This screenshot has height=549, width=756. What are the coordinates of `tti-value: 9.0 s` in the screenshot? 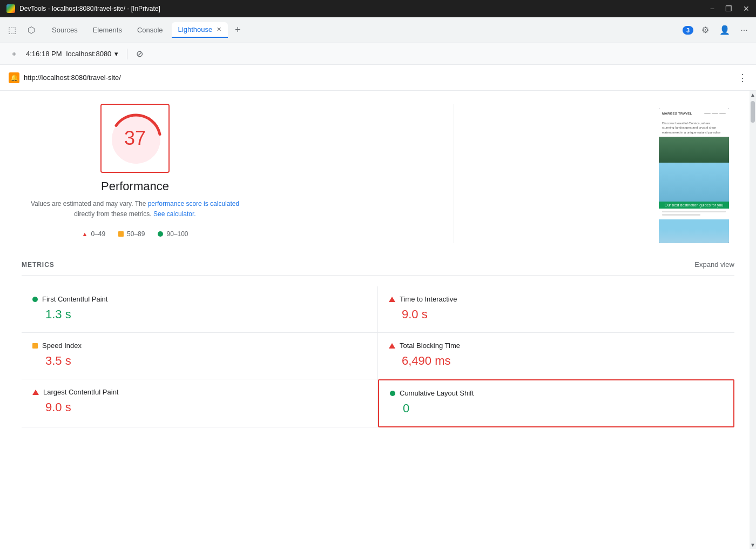 It's located at (556, 314).